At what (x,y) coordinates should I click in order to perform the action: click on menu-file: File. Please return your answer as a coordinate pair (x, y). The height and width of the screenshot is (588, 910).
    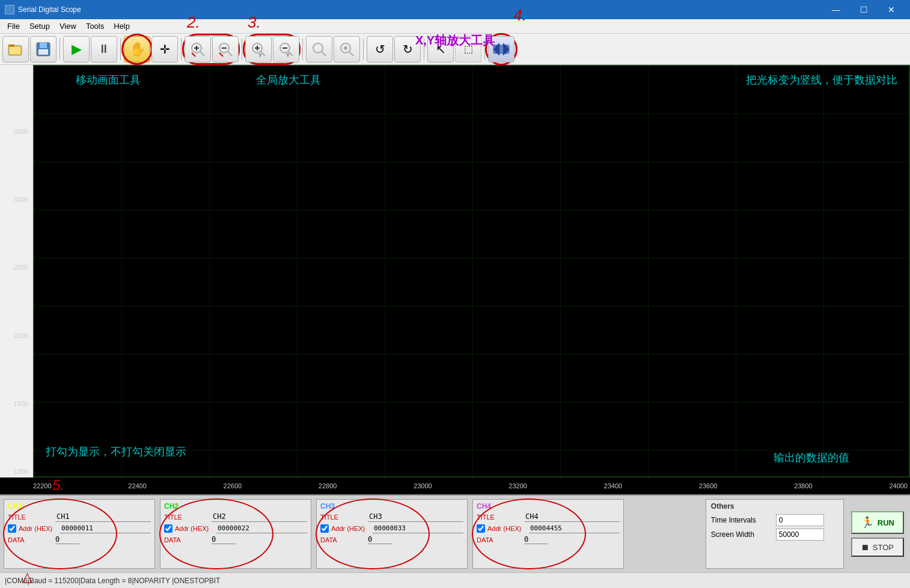
    Looking at the image, I should click on (13, 26).